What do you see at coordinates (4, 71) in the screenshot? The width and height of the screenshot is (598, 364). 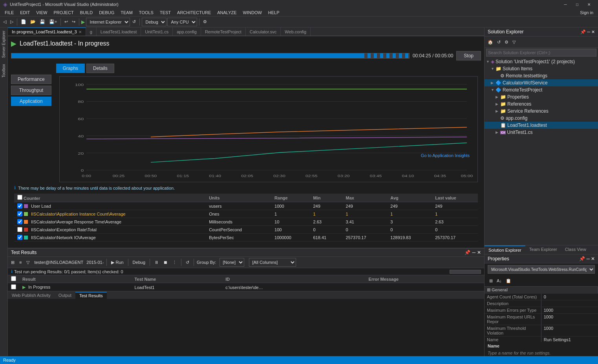 I see `toolbox-tab: Toolbox` at bounding box center [4, 71].